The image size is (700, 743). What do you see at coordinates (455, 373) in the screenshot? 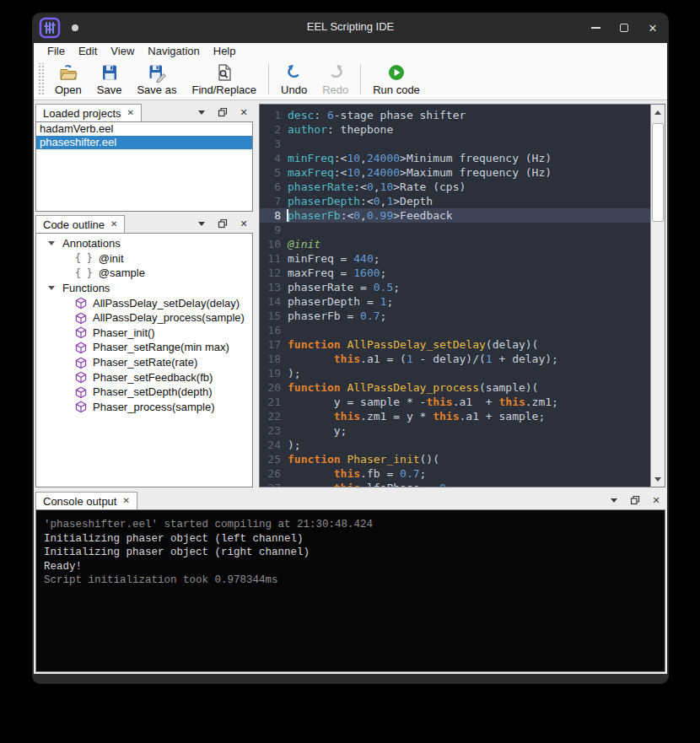
I see `code-line: 19);` at bounding box center [455, 373].